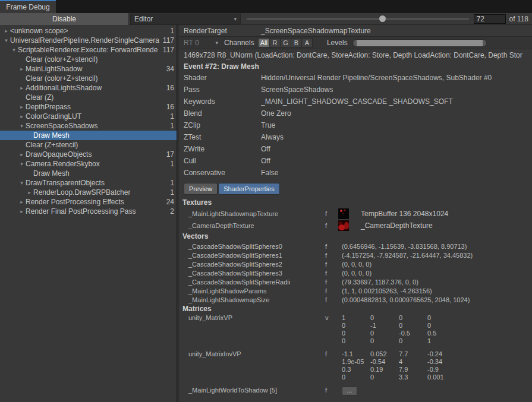 Image resolution: width=532 pixels, height=402 pixels. Describe the element at coordinates (88, 69) in the screenshot. I see `tree-item: ▸MainLightShadow34` at that location.